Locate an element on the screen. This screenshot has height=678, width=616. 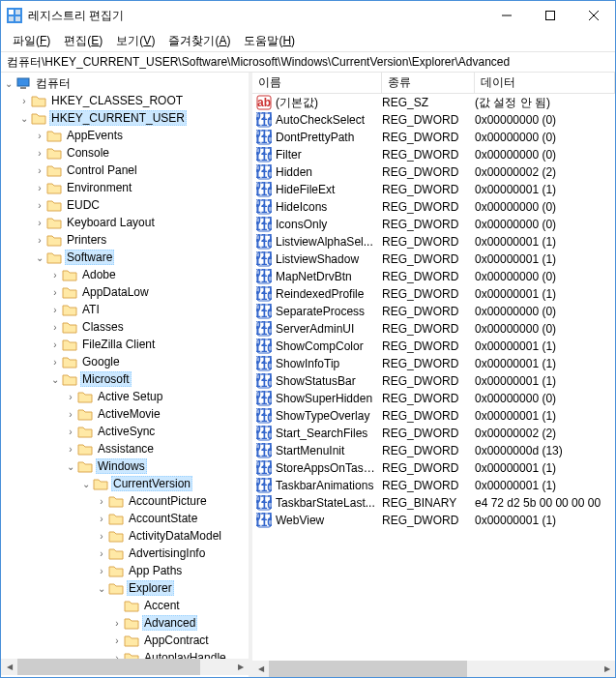
tree-item: ›AdvertisingInfo is located at coordinates (125, 553).